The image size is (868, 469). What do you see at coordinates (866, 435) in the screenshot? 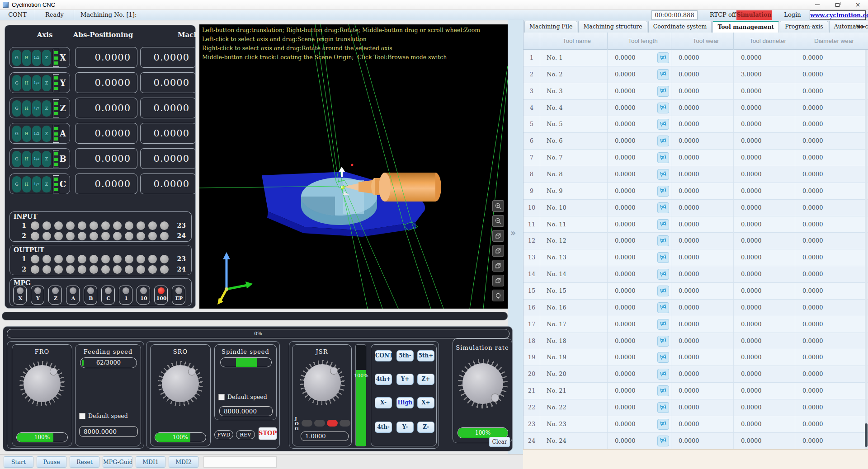
I see `table-scrollbar-thumb` at bounding box center [866, 435].